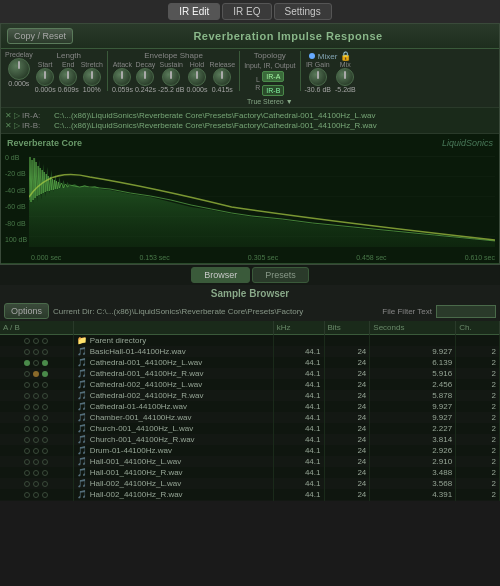 The height and width of the screenshot is (586, 500). What do you see at coordinates (173, 384) in the screenshot?
I see `file-name-cell: 🎵Cathedral-002_44100Hz_L.wav` at bounding box center [173, 384].